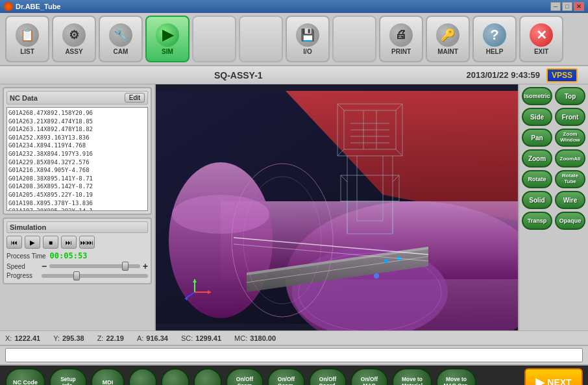 The image size is (588, 385). Describe the element at coordinates (51, 242) in the screenshot. I see `sim-stop-button: ■` at that location.